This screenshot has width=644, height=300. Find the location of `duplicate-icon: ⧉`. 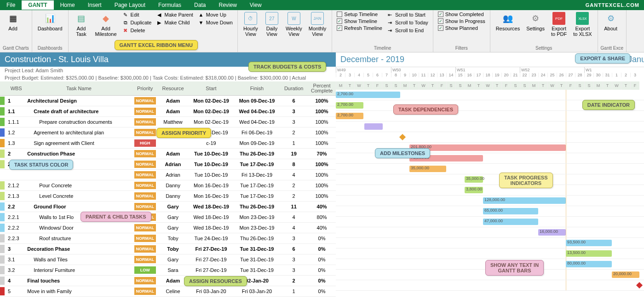

duplicate-icon: ⧉ is located at coordinates (126, 23).